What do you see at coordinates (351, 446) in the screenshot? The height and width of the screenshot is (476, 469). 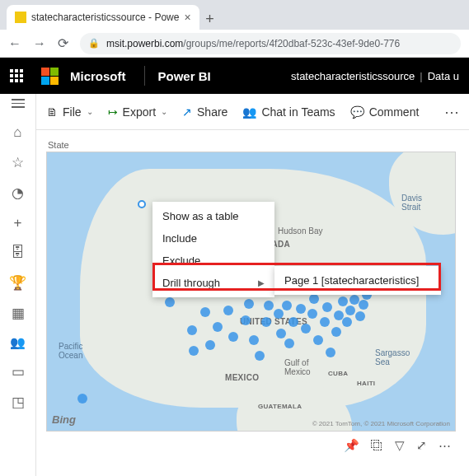 I see `pin-icon: 📌` at bounding box center [351, 446].